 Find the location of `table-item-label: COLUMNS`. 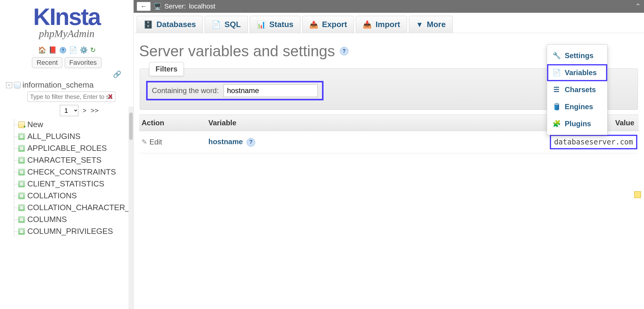

table-item-label: COLUMNS is located at coordinates (47, 220).